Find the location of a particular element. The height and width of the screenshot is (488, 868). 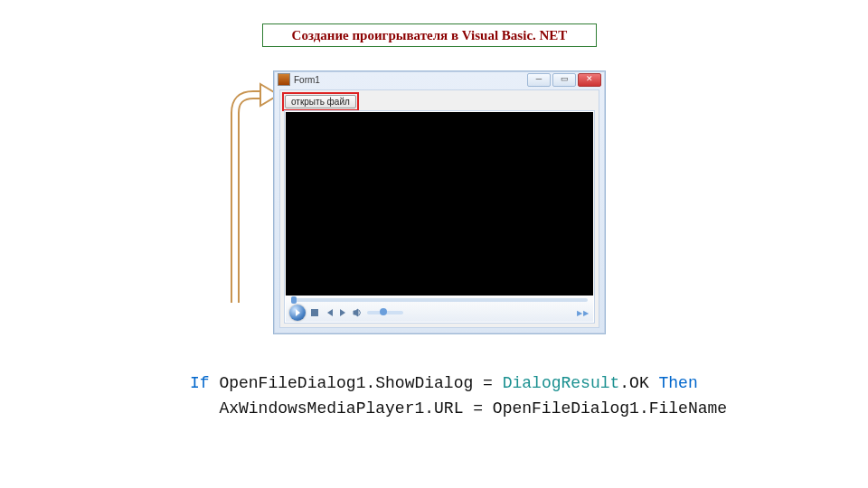

code-line-2: AxWindowsMediaPlayer1.URL = OpenFileDial… is located at coordinates (458, 408).